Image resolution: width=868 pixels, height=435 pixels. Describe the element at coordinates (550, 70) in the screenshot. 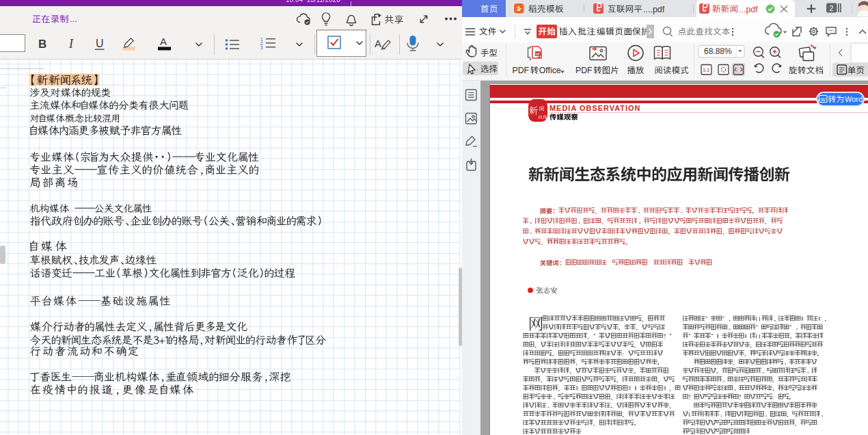

I see `svg-text: Office` at that location.